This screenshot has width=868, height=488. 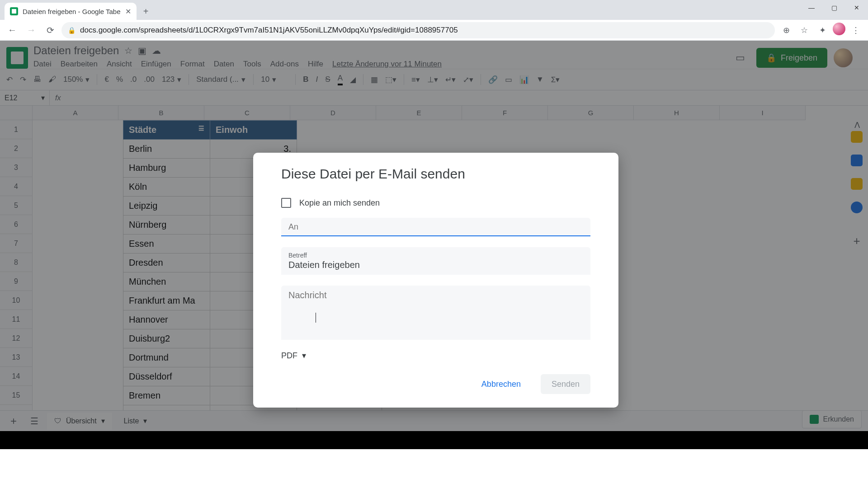 I want to click on send-button: Senden, so click(x=566, y=384).